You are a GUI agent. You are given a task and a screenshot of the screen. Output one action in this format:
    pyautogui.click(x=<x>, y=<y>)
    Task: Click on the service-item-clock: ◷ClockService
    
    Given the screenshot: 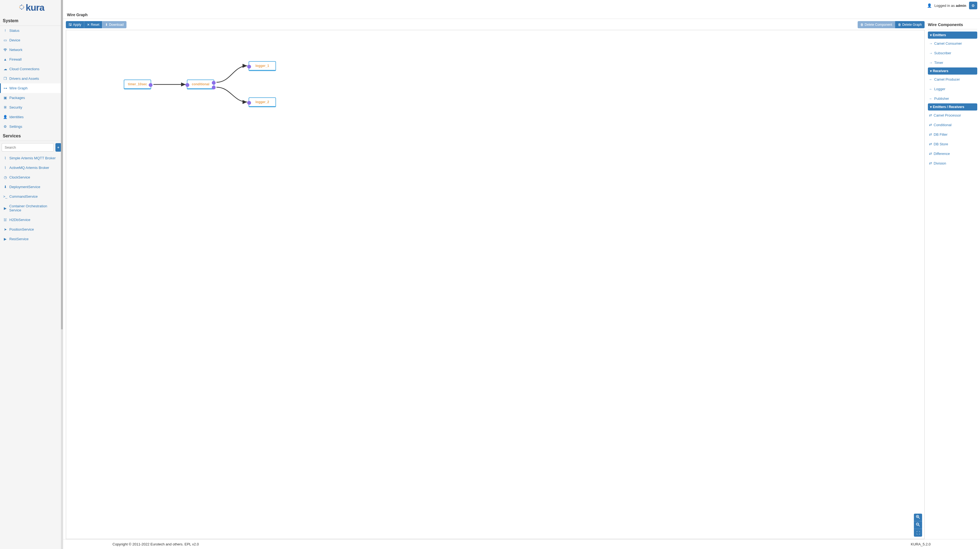 What is the action you would take?
    pyautogui.click(x=31, y=177)
    